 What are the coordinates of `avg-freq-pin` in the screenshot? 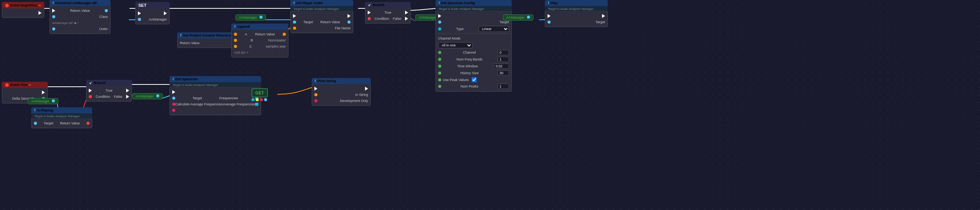 It's located at (257, 104).